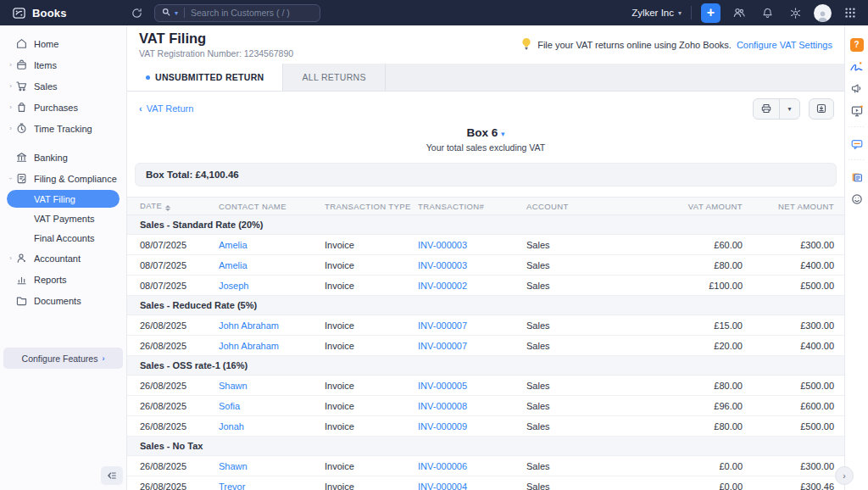 This screenshot has width=868, height=490. What do you see at coordinates (216, 53) in the screenshot?
I see `vat-registration-number: VAT Registration Number: 1234567890` at bounding box center [216, 53].